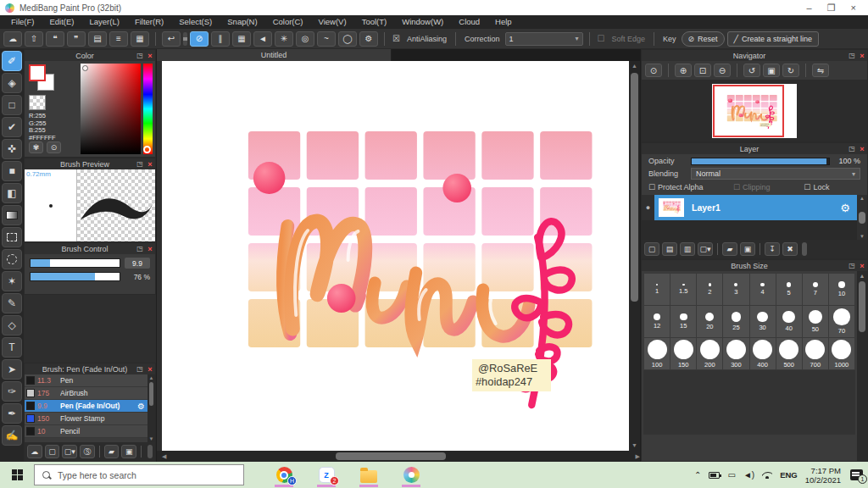  What do you see at coordinates (763, 290) in the screenshot?
I see `brush-size-option-4: 4` at bounding box center [763, 290].